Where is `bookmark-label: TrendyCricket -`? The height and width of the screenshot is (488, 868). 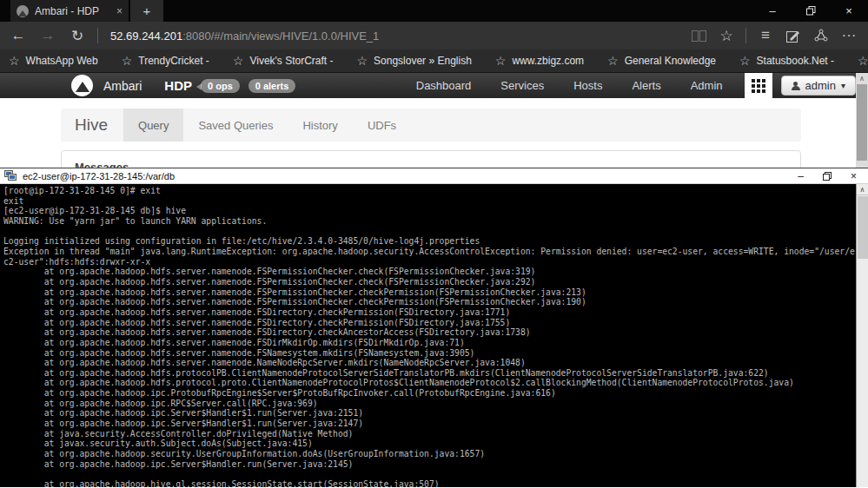 bookmark-label: TrendyCricket - is located at coordinates (174, 61).